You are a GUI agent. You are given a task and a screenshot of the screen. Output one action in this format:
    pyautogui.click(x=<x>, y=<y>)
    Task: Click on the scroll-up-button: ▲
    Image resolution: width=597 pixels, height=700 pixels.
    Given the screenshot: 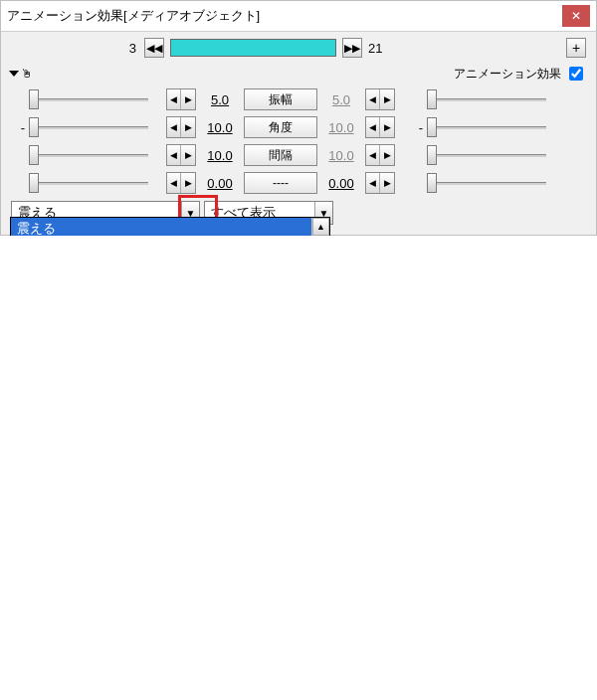 What is the action you would take?
    pyautogui.click(x=320, y=227)
    